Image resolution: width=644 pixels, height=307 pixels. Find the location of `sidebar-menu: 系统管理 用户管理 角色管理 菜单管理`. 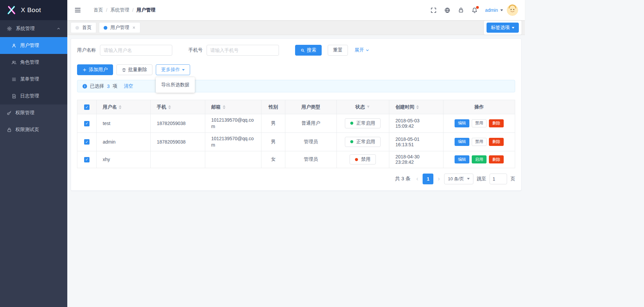

sidebar-menu: 系统管理 用户管理 角色管理 菜单管理 is located at coordinates (34, 79).